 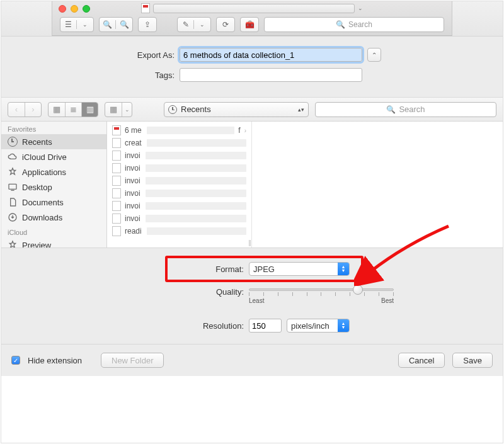 What do you see at coordinates (13, 172) in the screenshot?
I see `applications-icon` at bounding box center [13, 172].